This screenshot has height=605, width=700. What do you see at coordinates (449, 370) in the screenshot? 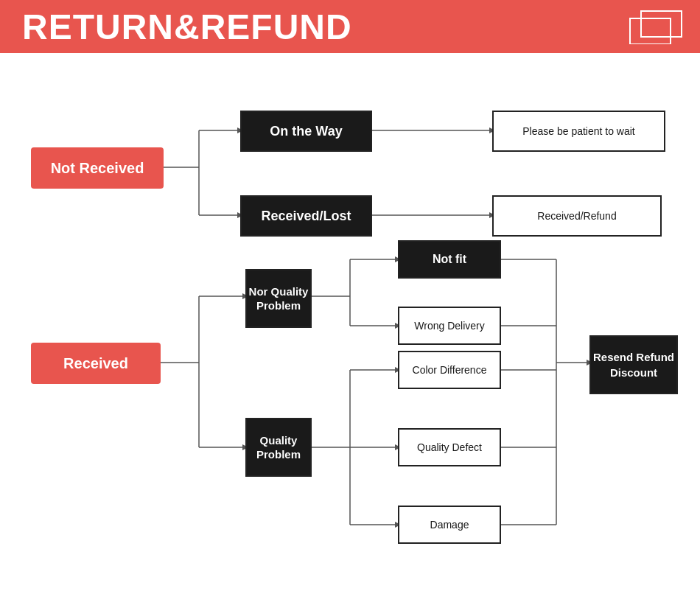
I see `color-difference-box: Color Difference` at bounding box center [449, 370].